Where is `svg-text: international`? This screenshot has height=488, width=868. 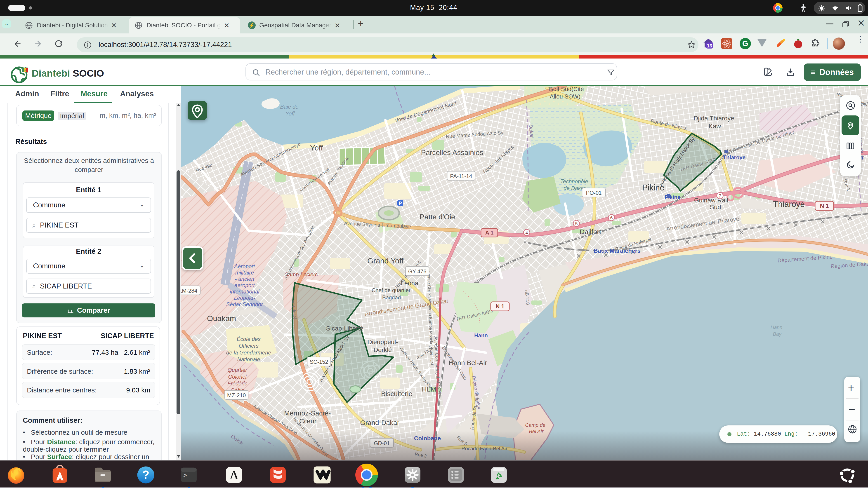
svg-text: international is located at coordinates (245, 292).